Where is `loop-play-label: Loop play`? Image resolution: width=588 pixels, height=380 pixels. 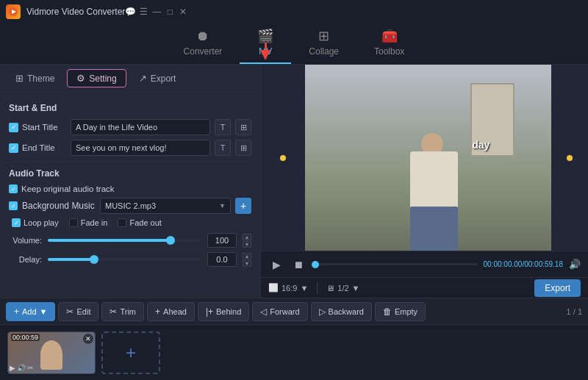 loop-play-label: Loop play is located at coordinates (41, 223).